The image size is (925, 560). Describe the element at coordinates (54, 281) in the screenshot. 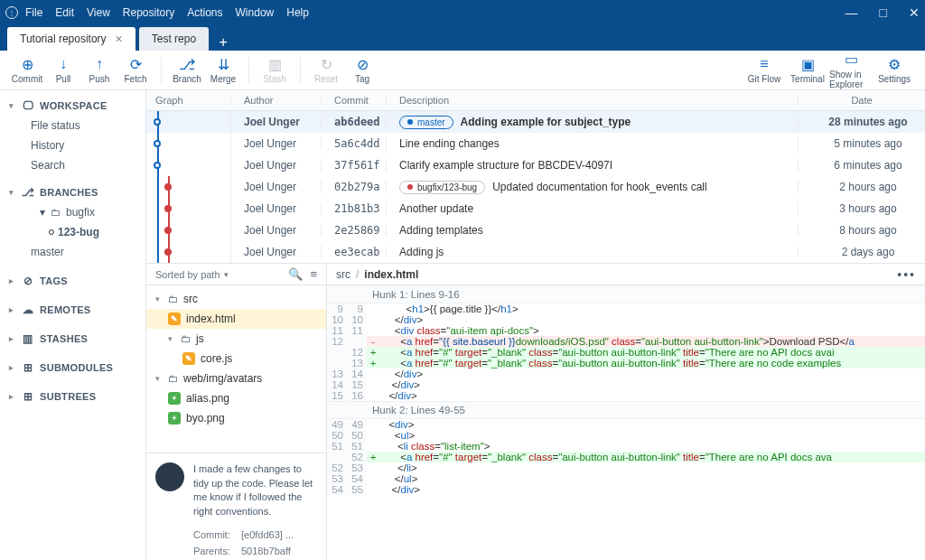

I see `section-label: TAGS` at that location.